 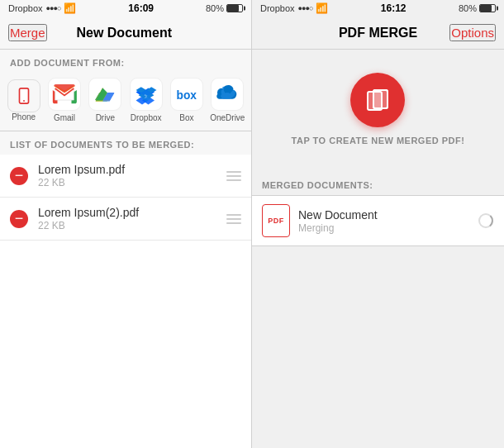 I want to click on merged-header: MERGED DOCUMENTS:, so click(x=378, y=183).